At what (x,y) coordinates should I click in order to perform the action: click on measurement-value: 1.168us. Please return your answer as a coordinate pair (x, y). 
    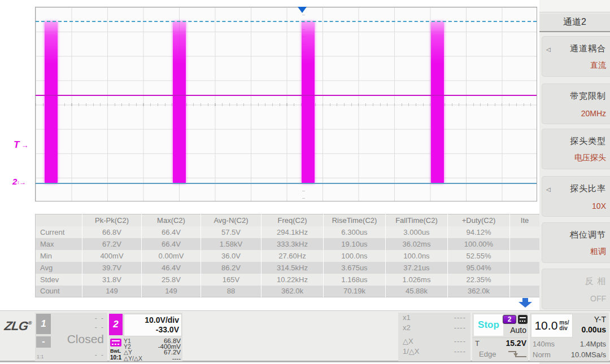
    Looking at the image, I should click on (355, 280).